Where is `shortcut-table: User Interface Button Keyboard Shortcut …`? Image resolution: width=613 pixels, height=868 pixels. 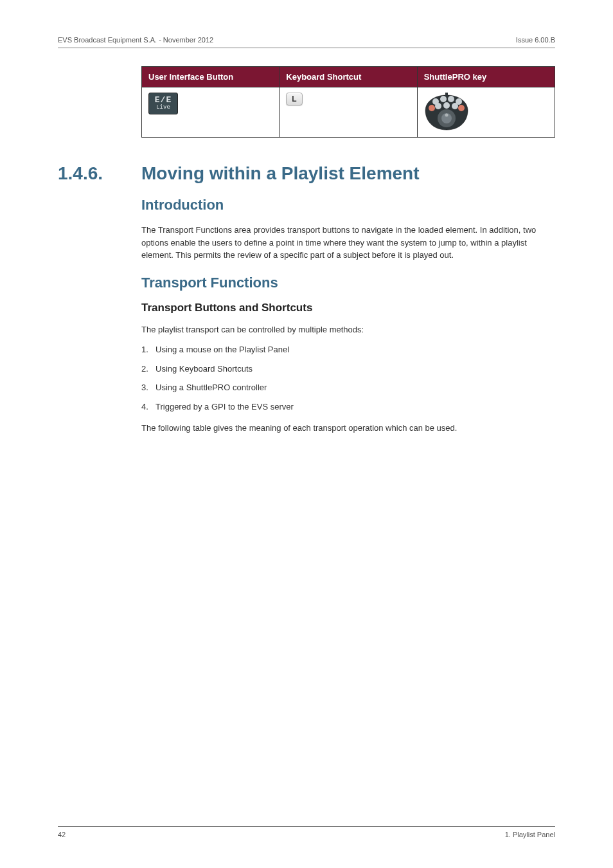
shortcut-table: User Interface Button Keyboard Shortcut … is located at coordinates (348, 102).